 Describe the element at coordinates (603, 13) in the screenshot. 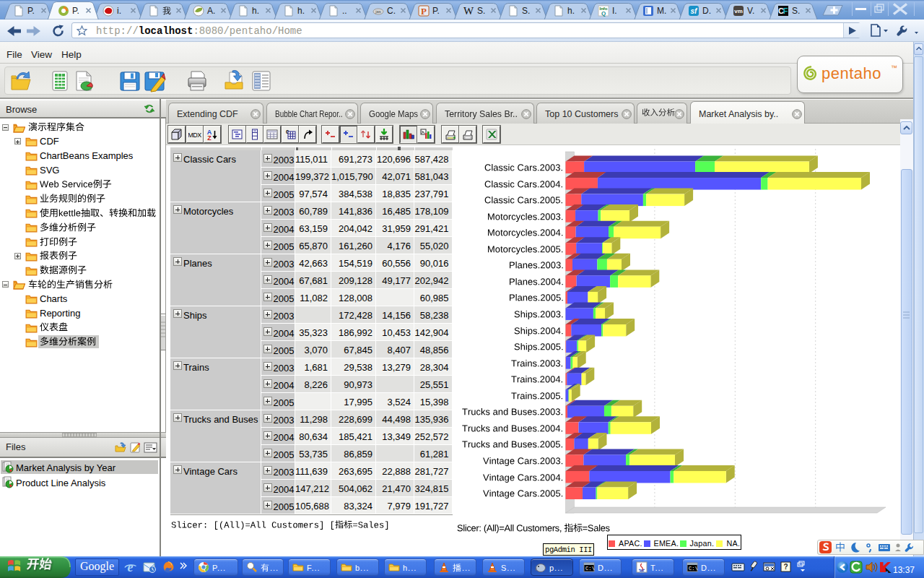

I see `svg-text: Q` at that location.